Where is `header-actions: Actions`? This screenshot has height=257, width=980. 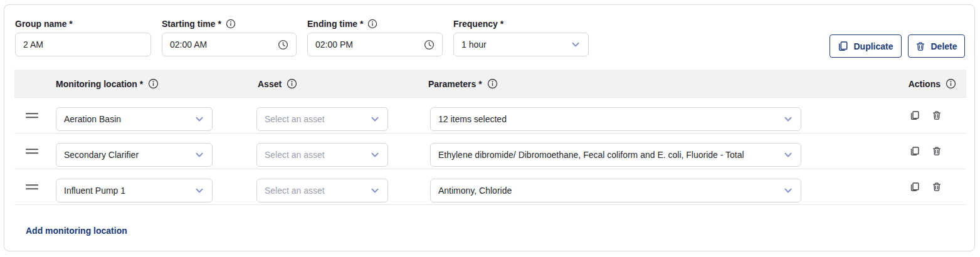
header-actions: Actions is located at coordinates (932, 84).